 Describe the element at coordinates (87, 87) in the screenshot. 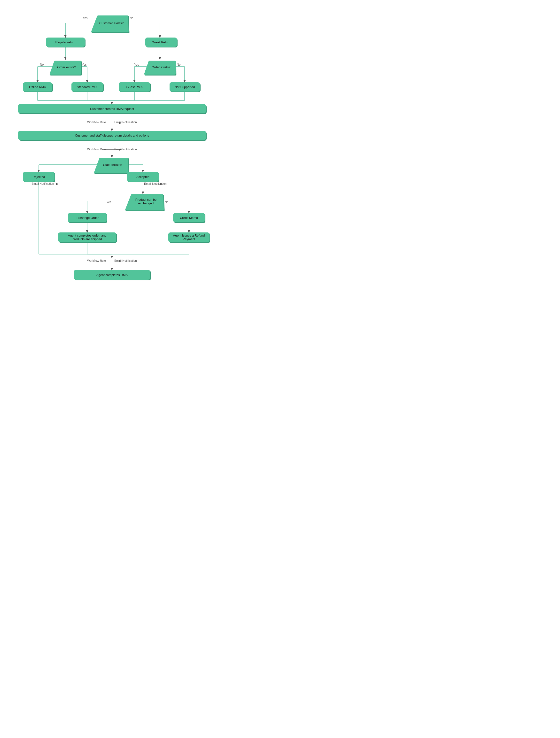

I see `standard-rma-node: Standard RMA` at that location.